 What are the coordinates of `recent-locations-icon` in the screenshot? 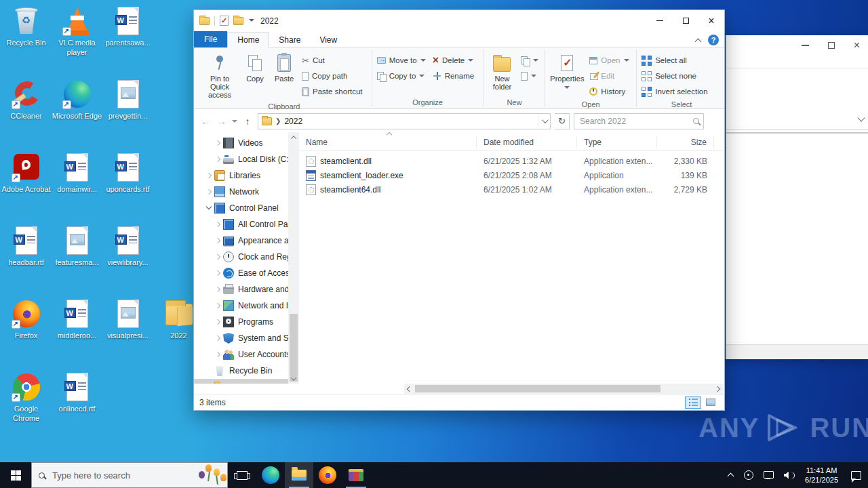 It's located at (235, 121).